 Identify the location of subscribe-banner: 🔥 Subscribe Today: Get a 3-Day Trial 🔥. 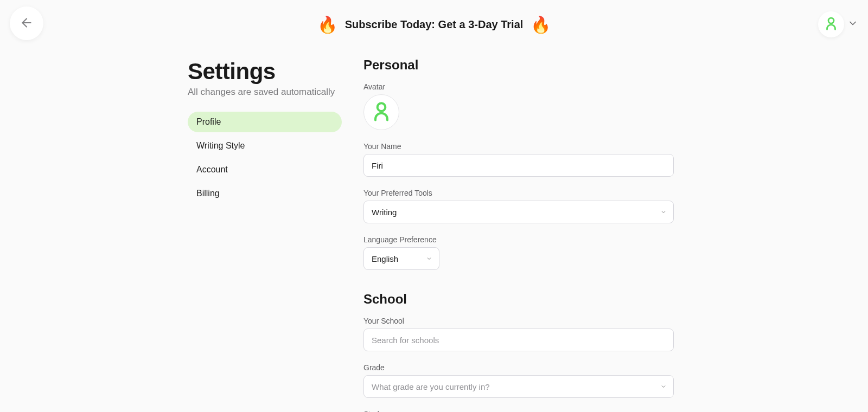
(434, 25).